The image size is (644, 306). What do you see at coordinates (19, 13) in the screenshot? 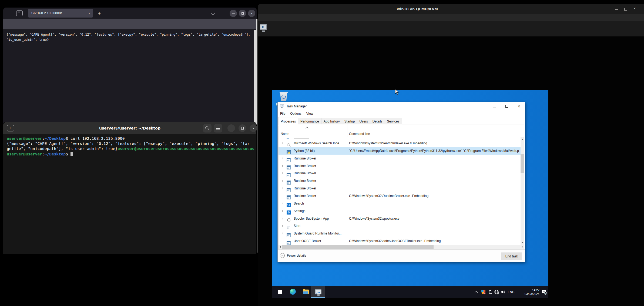
I see `firefox-view-icon` at bounding box center [19, 13].